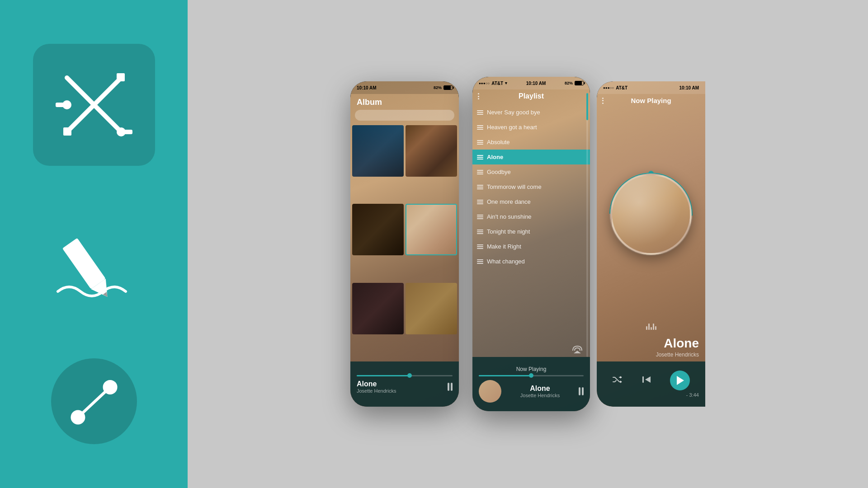 This screenshot has height=488, width=868. Describe the element at coordinates (514, 112) in the screenshot. I see `track-title: Never Say good bye` at that location.